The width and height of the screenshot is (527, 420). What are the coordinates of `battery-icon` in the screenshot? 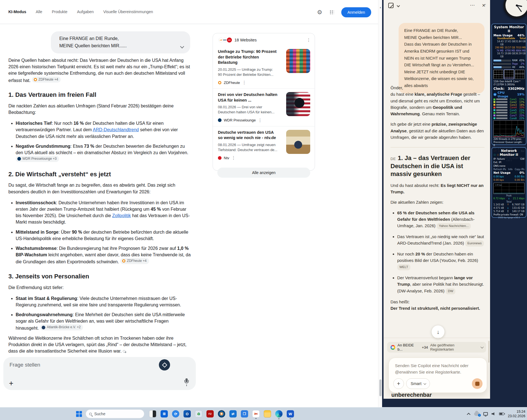 It's located at (502, 414).